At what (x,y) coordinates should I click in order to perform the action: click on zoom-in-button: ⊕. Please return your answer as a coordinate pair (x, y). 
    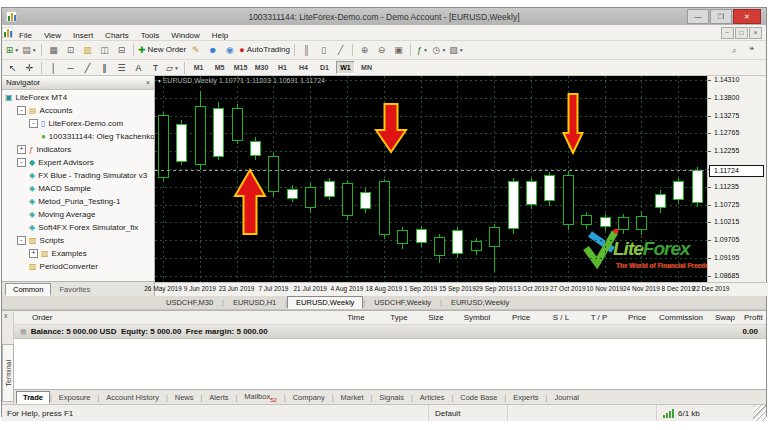
    Looking at the image, I should click on (364, 50).